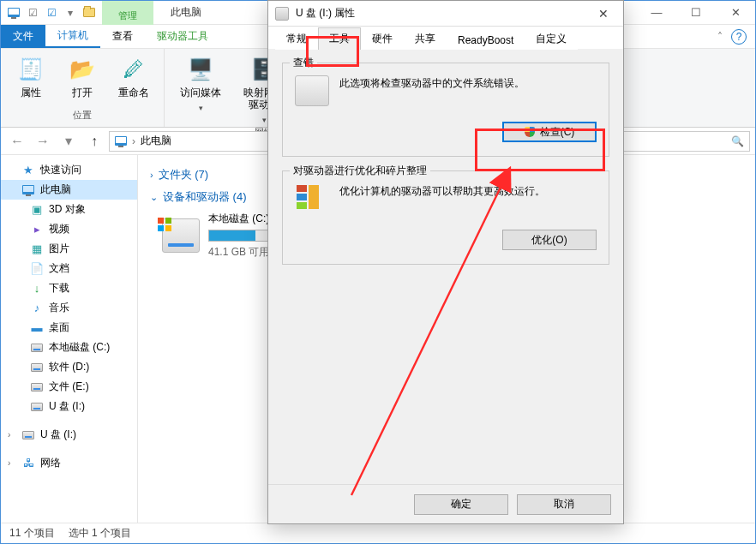 This screenshot has width=756, height=544. Describe the element at coordinates (69, 141) in the screenshot. I see `nav-recent-dropdown: ▾` at that location.